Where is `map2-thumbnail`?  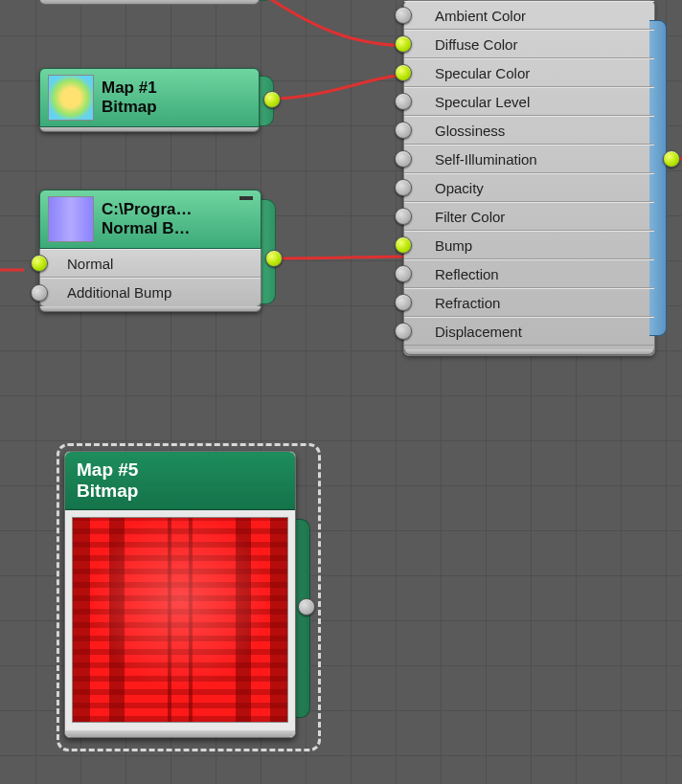
map2-thumbnail is located at coordinates (71, 219).